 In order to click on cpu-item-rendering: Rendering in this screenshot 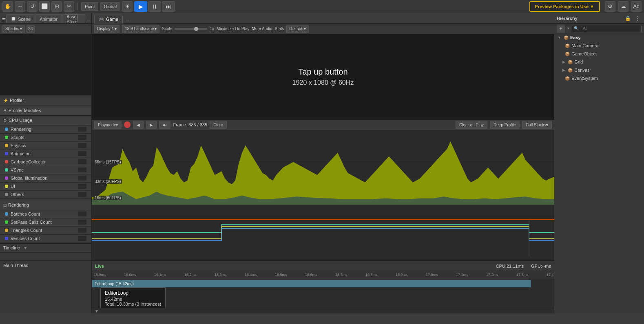, I will do `click(46, 130)`.